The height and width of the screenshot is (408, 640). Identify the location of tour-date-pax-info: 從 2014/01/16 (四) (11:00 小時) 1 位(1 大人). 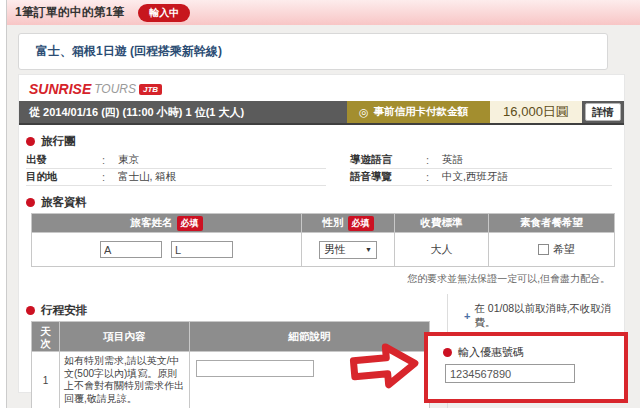
(183, 112).